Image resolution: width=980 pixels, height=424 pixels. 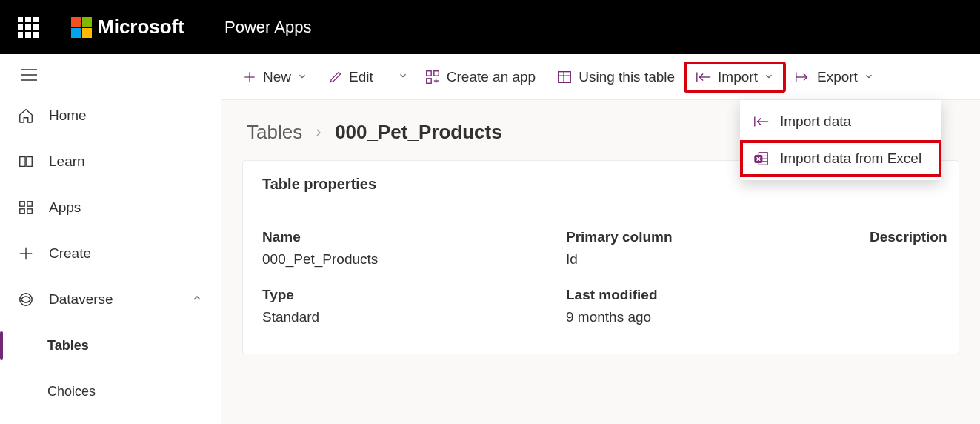 What do you see at coordinates (491, 77) in the screenshot?
I see `toolbar-label: Create an app` at bounding box center [491, 77].